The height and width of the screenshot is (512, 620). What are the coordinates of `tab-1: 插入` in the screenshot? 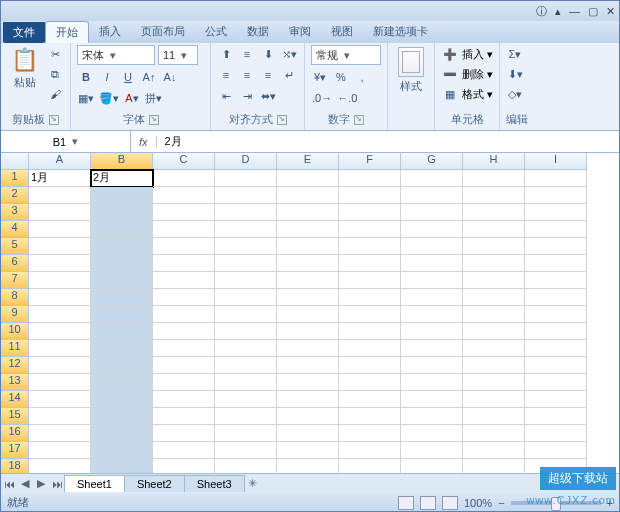 It's located at (110, 32).